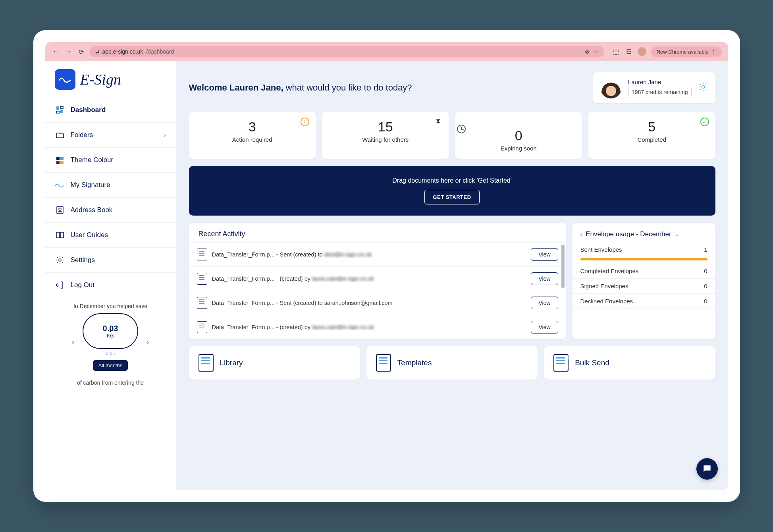 The image size is (773, 532). Describe the element at coordinates (652, 140) in the screenshot. I see `stat-label: Completed` at that location.